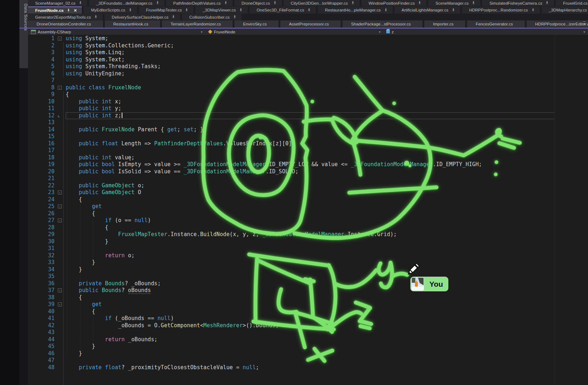 The width and height of the screenshot is (588, 385). What do you see at coordinates (308, 256) in the screenshot?
I see `code-line-32: 32 return o;` at bounding box center [308, 256].